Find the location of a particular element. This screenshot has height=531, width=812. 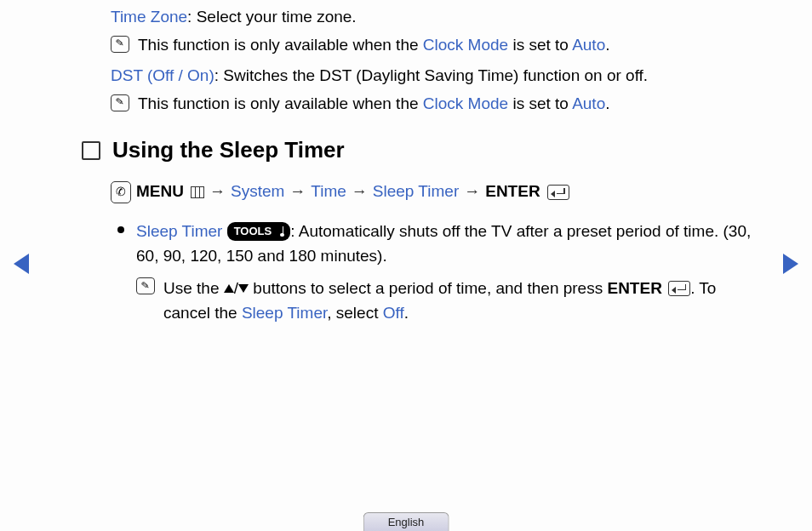

sleep-timer-bullet-row: Sleep Timer TOOLS : Automatically shuts … is located at coordinates (439, 243).